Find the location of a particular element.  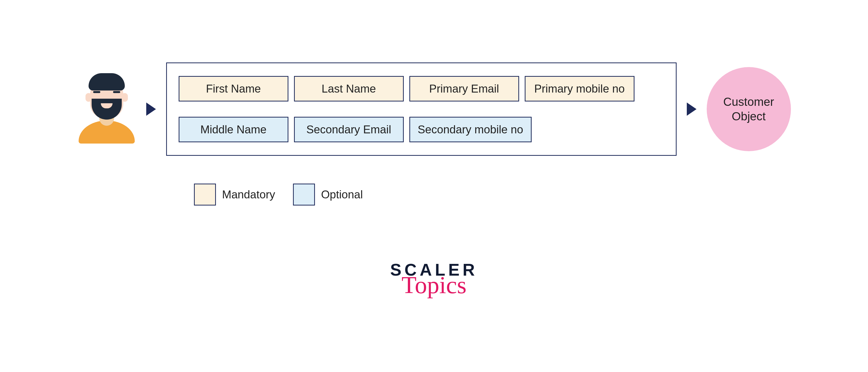

mandatory-swatch-icon is located at coordinates (205, 195).